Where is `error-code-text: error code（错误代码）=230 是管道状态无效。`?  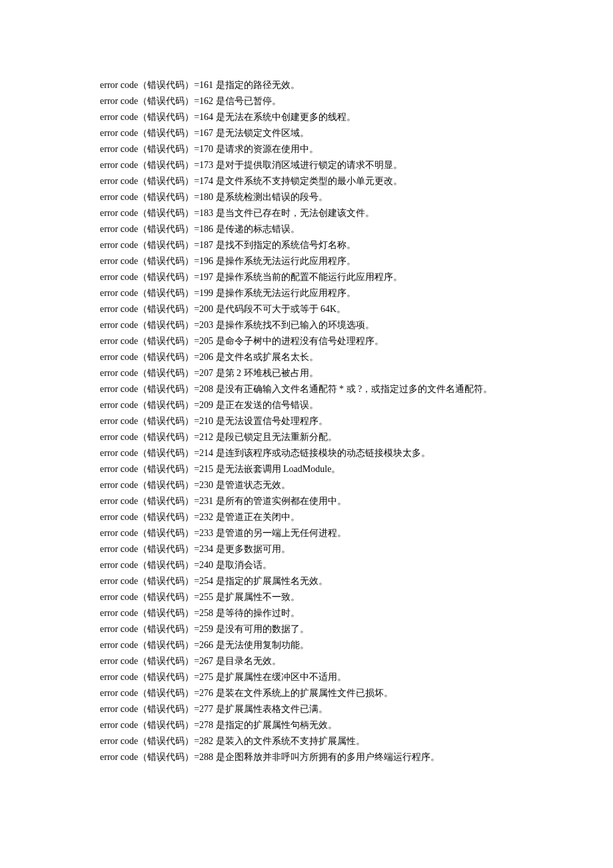 error-code-text: error code（错误代码）=230 是管道状态无效。 is located at coordinates (195, 485).